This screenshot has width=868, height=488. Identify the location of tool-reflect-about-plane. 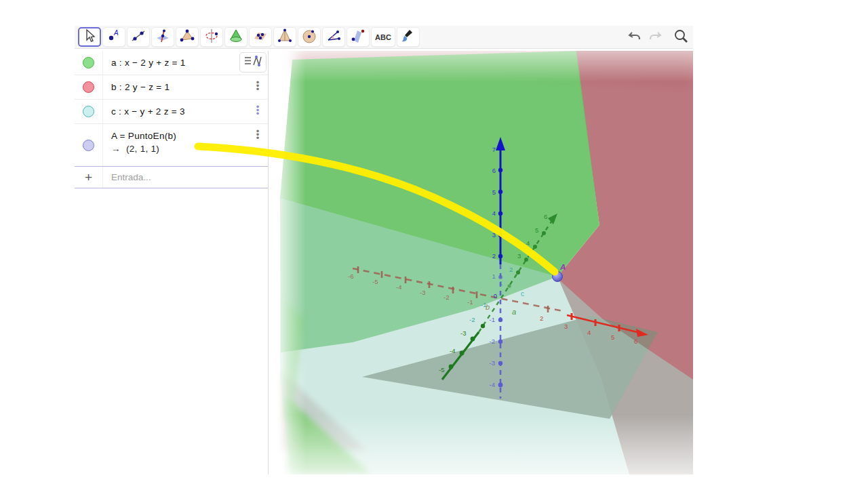
(358, 37).